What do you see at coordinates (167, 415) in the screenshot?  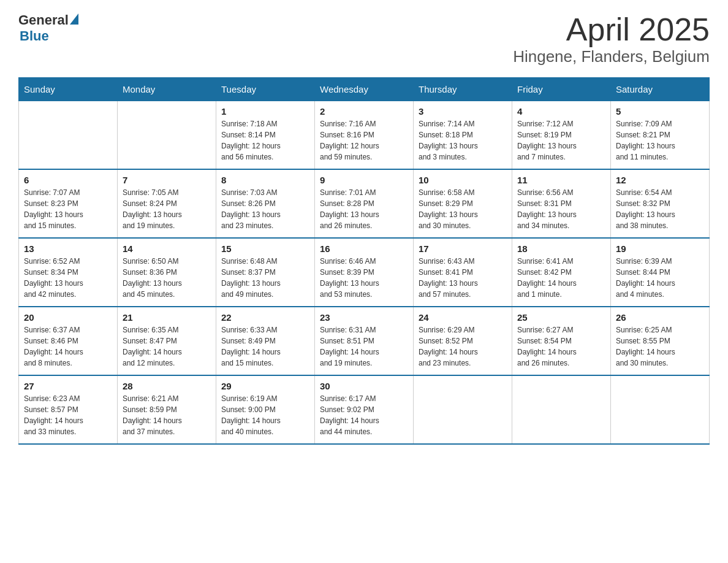 I see `day-info: Sunrise: 6:21 AM Sunset: 8:59 PM Dayligh…` at bounding box center [167, 415].